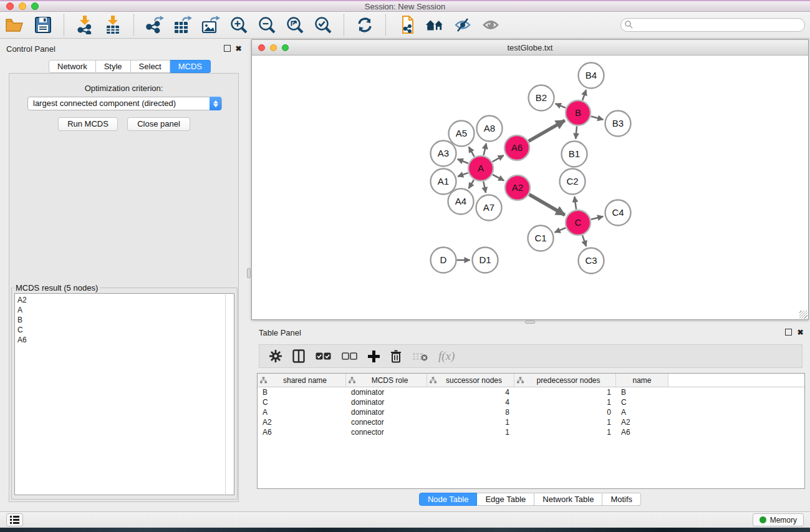 This screenshot has height=532, width=810. Describe the element at coordinates (211, 25) in the screenshot. I see `export-image-button` at that location.